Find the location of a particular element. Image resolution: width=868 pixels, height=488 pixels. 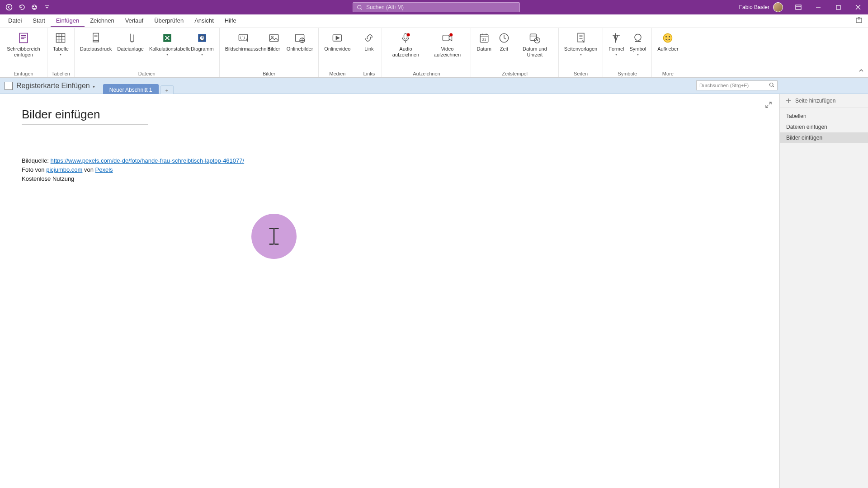

notebook-nav: Registerkarte Einfügen Neuer Abschnitt 1… is located at coordinates (434, 86).